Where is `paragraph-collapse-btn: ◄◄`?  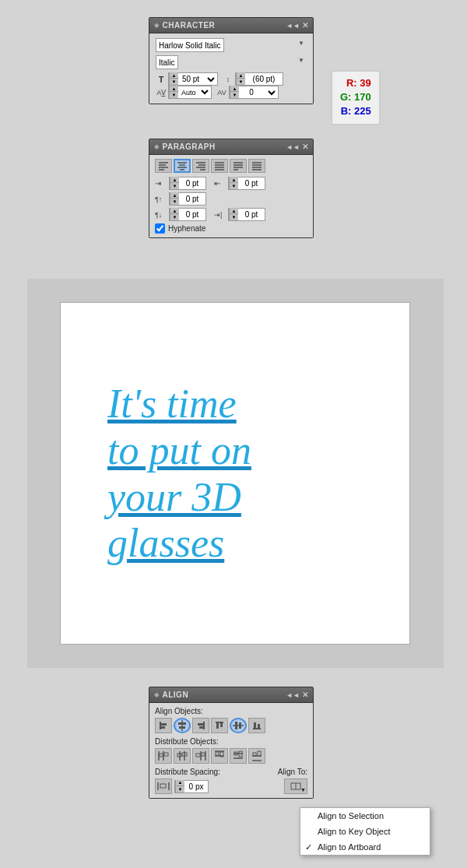 paragraph-collapse-btn: ◄◄ is located at coordinates (293, 147).